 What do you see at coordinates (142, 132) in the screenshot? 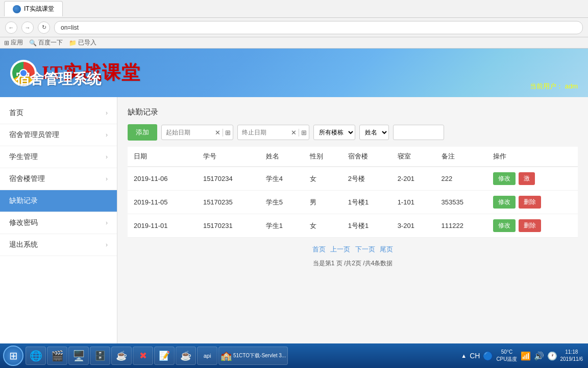
I see `add-button: 添加` at bounding box center [142, 132].